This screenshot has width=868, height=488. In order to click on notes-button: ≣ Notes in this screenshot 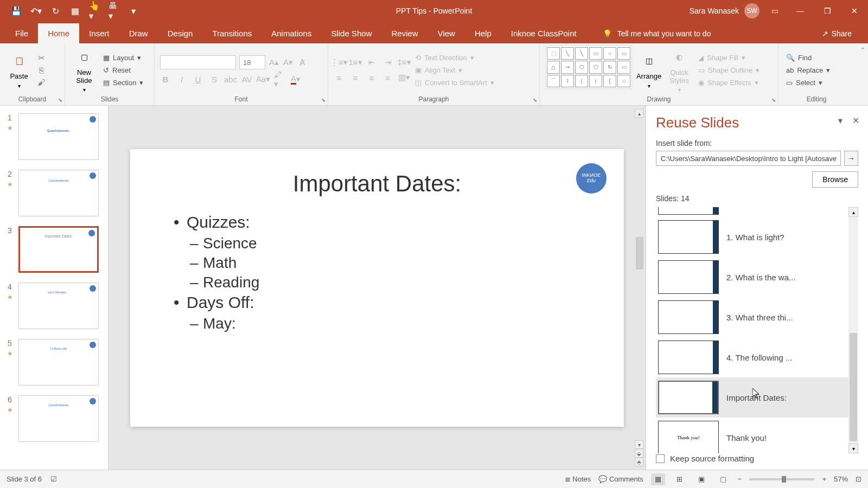, I will do `click(578, 479)`.